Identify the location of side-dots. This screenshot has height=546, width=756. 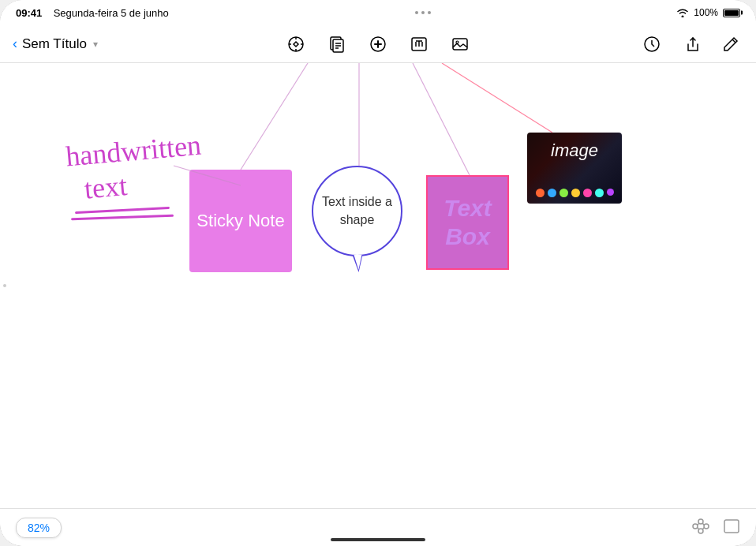
(5, 286).